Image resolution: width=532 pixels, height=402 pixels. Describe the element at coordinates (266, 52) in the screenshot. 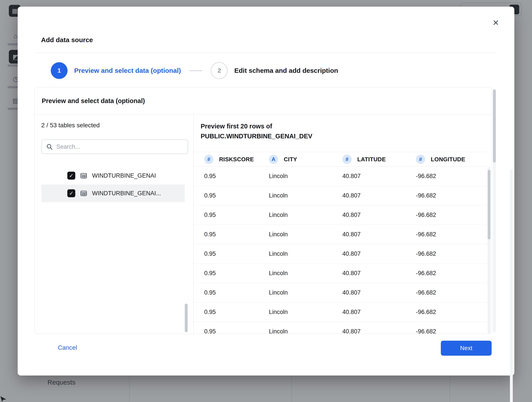

I see `divider` at that location.